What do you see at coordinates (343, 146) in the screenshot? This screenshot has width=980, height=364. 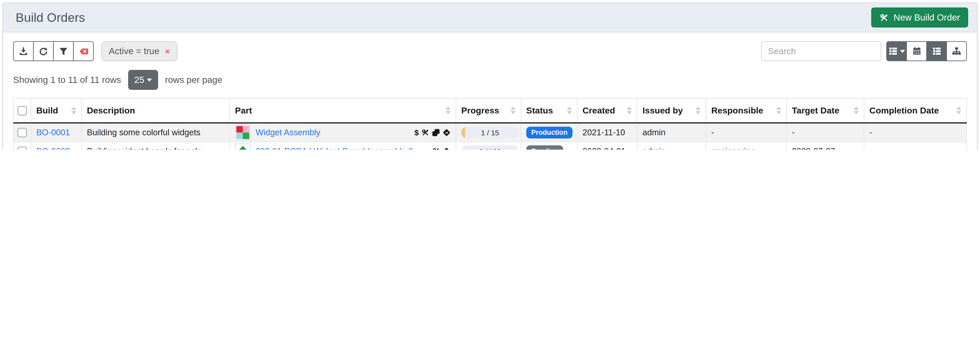 I see `part-cell: 002.01-PCBA | Widget Board (assembled)` at bounding box center [343, 146].